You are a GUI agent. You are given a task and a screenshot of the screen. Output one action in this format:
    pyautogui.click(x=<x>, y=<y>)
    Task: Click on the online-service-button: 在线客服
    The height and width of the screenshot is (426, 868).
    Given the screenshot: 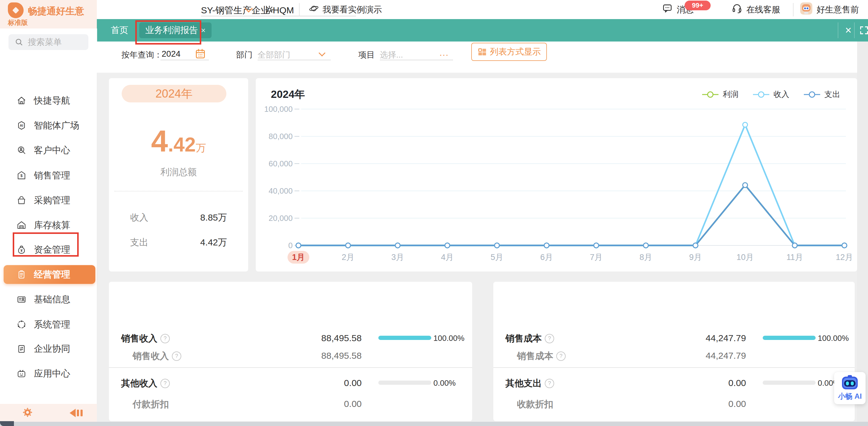 What is the action you would take?
    pyautogui.click(x=756, y=9)
    